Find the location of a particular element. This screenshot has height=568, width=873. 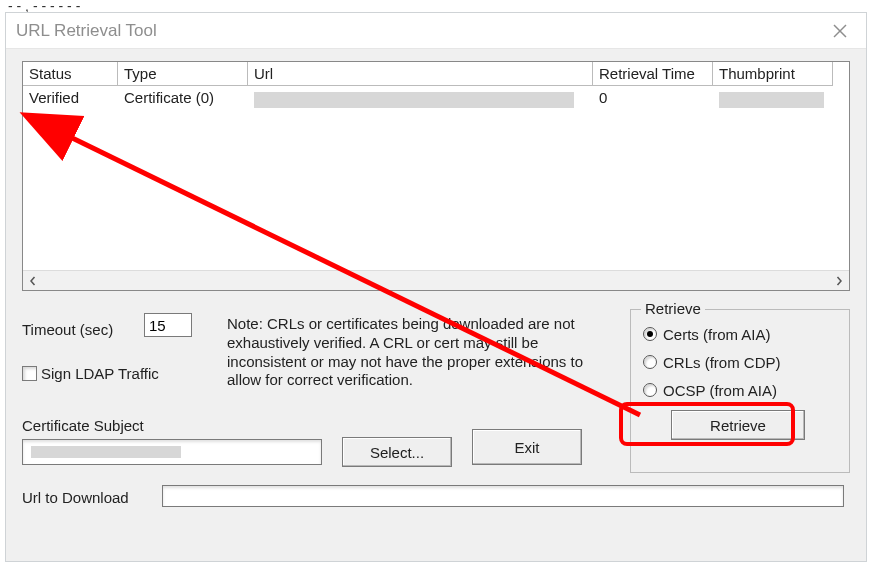

cell-status: Verified is located at coordinates (70, 98).